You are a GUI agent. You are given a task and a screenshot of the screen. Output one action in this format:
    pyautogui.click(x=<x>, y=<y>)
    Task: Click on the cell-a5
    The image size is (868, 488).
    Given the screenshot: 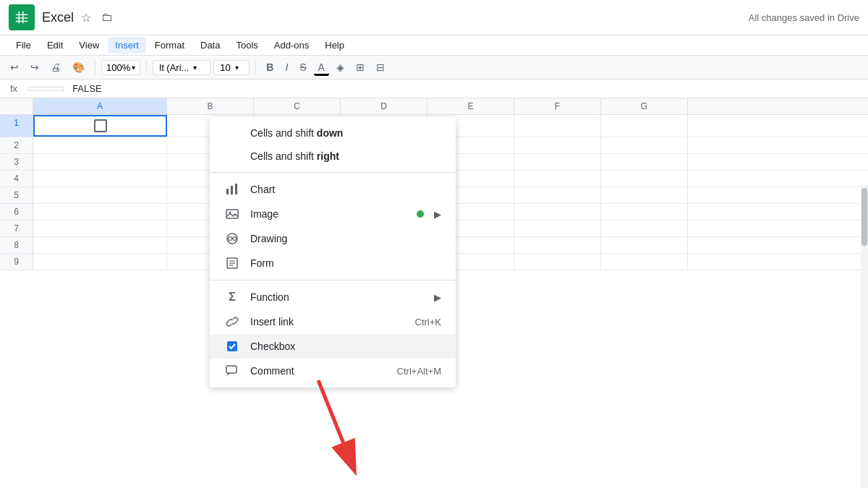 What is the action you would take?
    pyautogui.click(x=100, y=195)
    